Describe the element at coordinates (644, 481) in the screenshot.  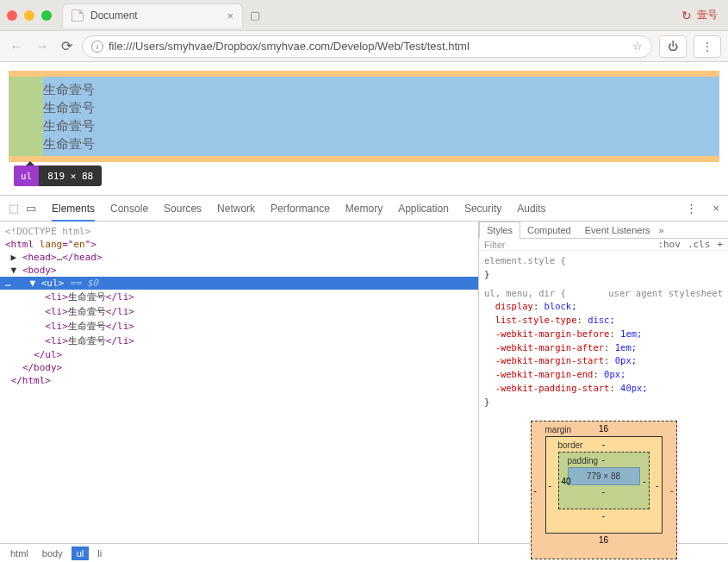
I see `padding-right-value: -` at that location.